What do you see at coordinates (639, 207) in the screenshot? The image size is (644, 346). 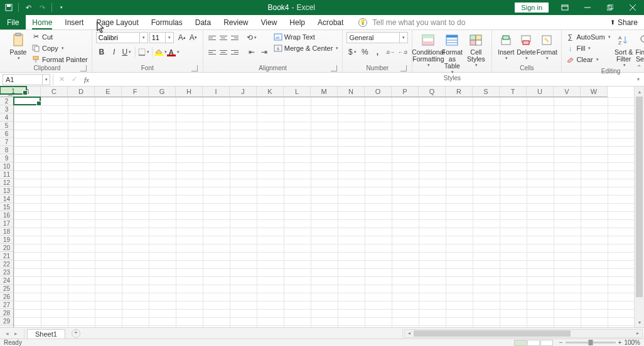 I see `vertical-scrollbar: ▴ ▾` at bounding box center [639, 207].